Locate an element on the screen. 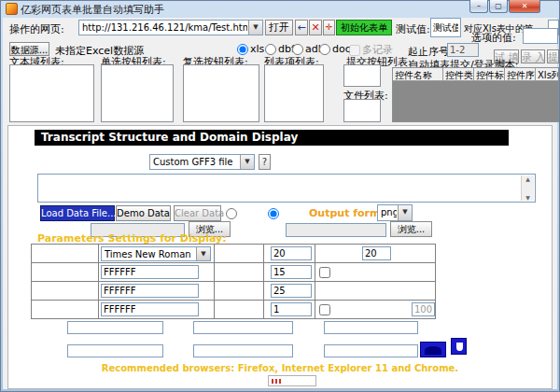 This screenshot has height=392, width=560. badge-shape is located at coordinates (459, 347).